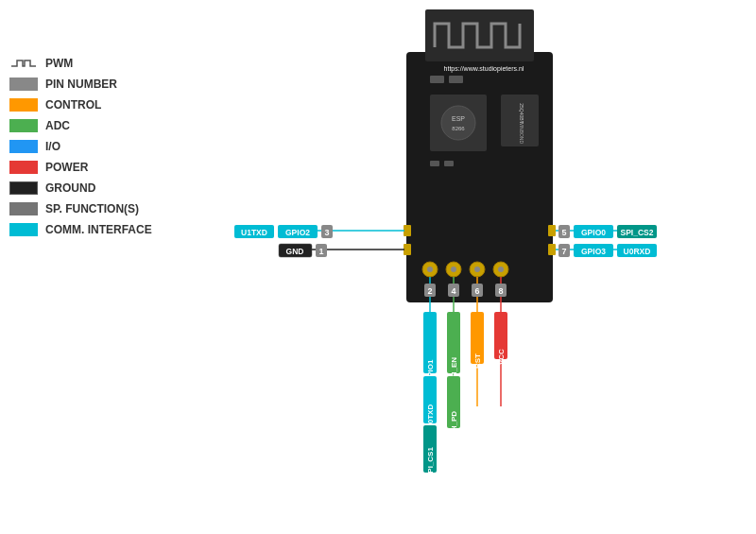 Image resolution: width=756 pixels, height=534 pixels. Describe the element at coordinates (24, 126) in the screenshot. I see `adc-swatch` at that location.